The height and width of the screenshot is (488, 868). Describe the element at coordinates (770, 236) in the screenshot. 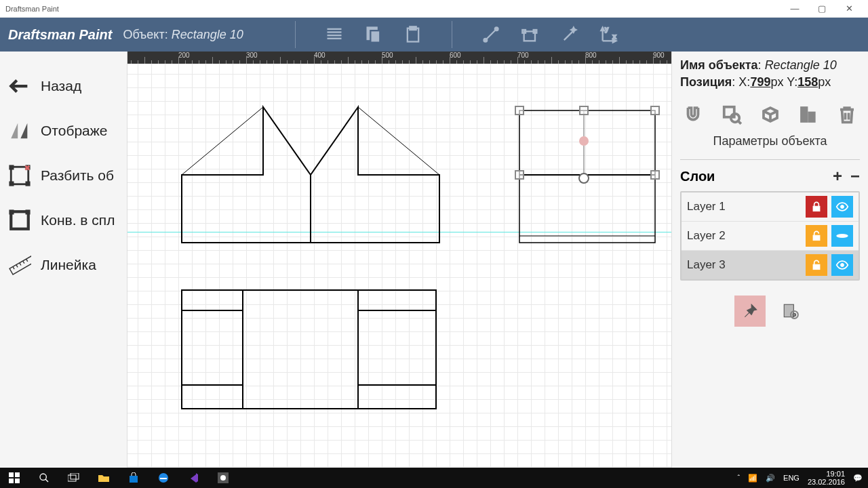

I see `layer-row: Layer 2` at that location.